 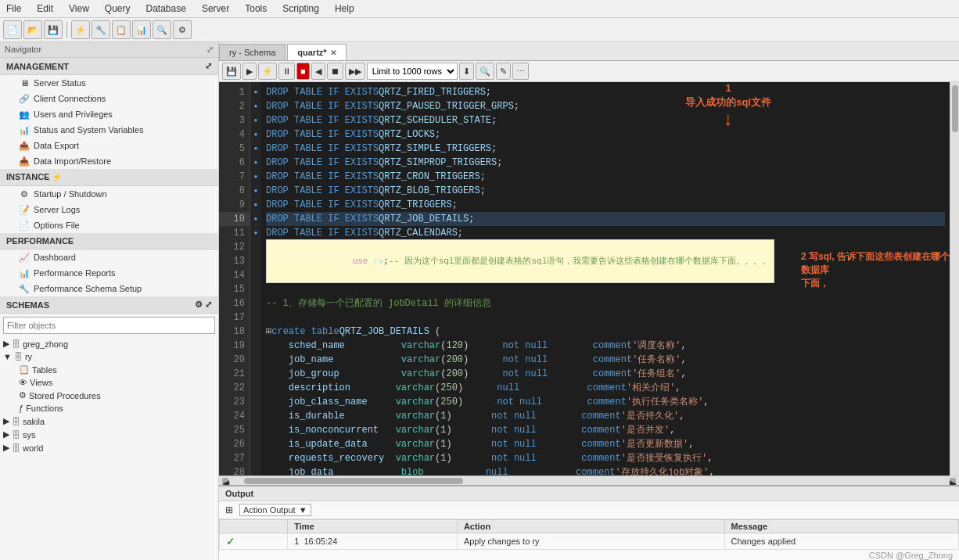 I want to click on nav-item-performance-reports: 📊 Performance Reports, so click(x=110, y=273).